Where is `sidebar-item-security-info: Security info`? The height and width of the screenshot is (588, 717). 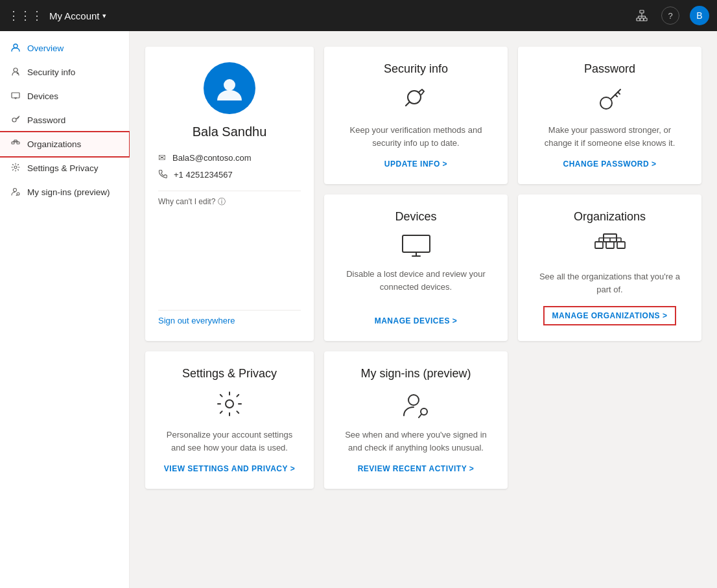
sidebar-item-security-info: Security info is located at coordinates (65, 73).